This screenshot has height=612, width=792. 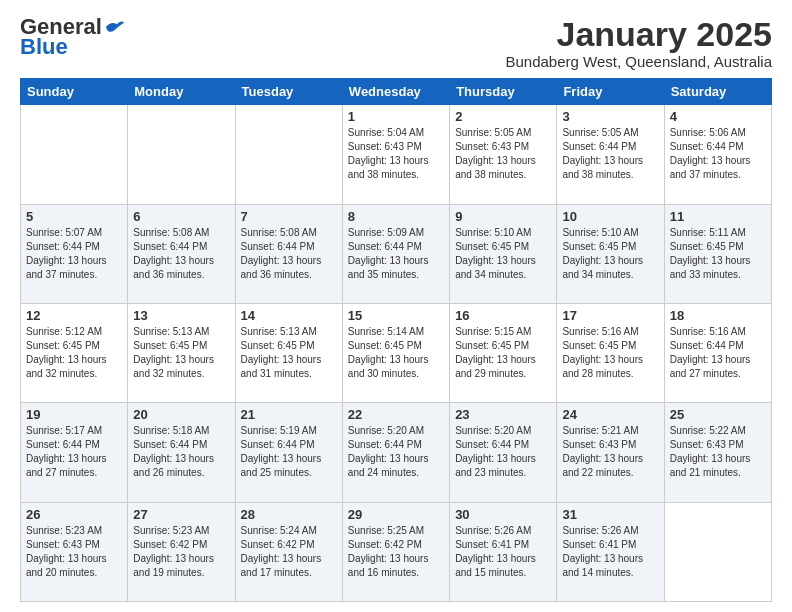 I want to click on calendar-cell: 21Sunrise: 5:19 AM Sunset: 6:44 PM Dayli…, so click(x=288, y=452).